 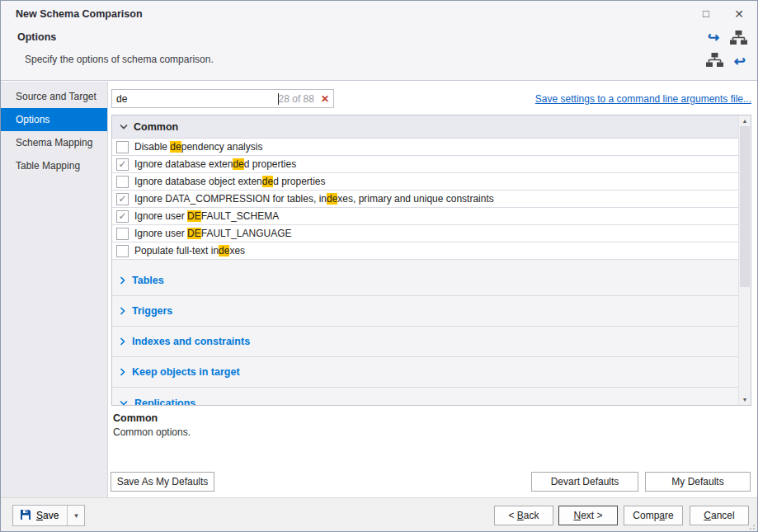 What do you see at coordinates (36, 37) in the screenshot?
I see `page-title: Options` at bounding box center [36, 37].